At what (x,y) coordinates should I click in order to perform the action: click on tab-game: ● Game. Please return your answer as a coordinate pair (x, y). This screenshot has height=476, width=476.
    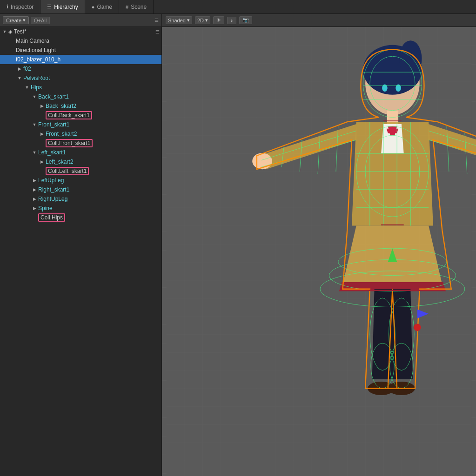
    Looking at the image, I should click on (102, 7).